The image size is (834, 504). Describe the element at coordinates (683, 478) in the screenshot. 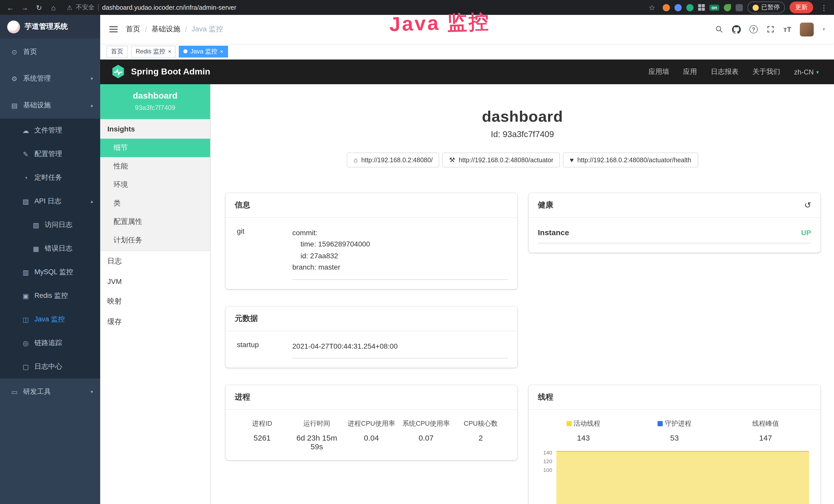

I see `active-threads-area` at that location.